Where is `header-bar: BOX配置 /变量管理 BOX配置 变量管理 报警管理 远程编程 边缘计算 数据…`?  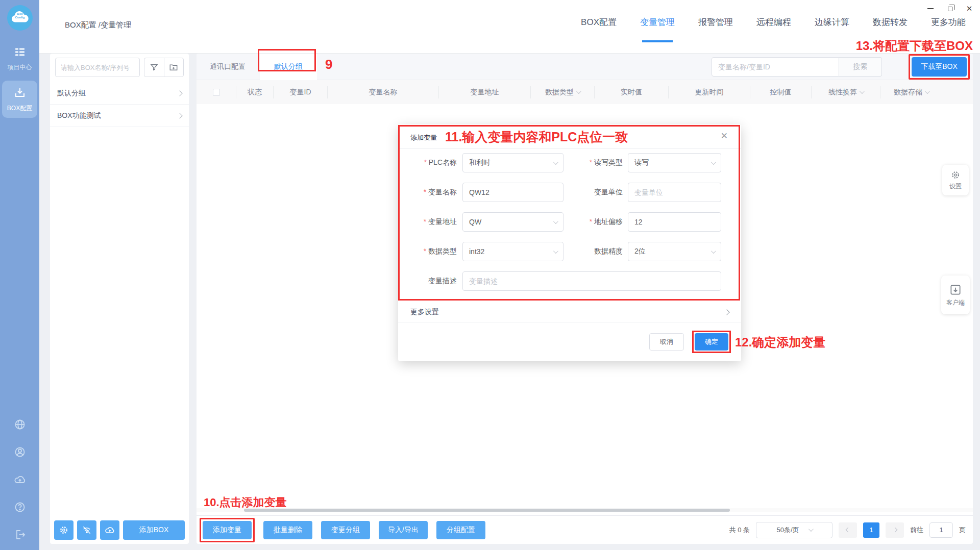
header-bar: BOX配置 /变量管理 BOX配置 变量管理 报警管理 远程编程 边缘计算 数据… is located at coordinates (509, 27).